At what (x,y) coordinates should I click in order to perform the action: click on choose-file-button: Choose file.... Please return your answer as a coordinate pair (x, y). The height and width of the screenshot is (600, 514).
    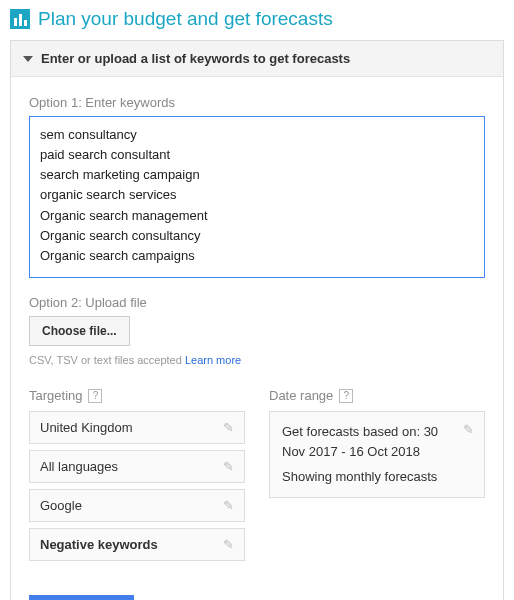
    Looking at the image, I should click on (80, 331).